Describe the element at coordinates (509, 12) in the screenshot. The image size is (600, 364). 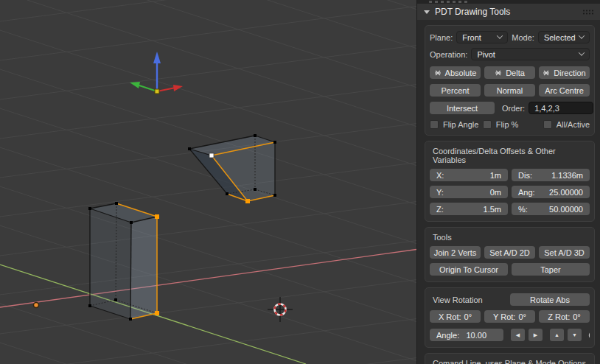
I see `panel-header: PDT Drawing Tools` at that location.